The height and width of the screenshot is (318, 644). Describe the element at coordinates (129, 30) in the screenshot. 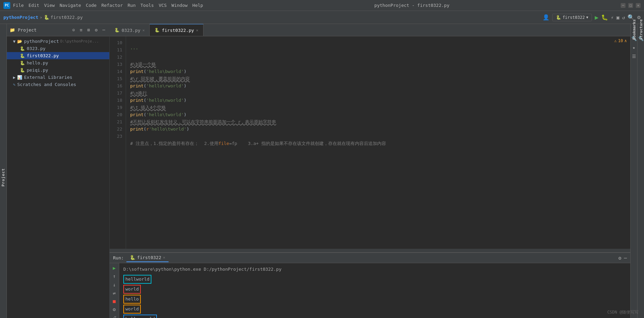

I see `tab-0323: 🐍 0323.py ✕` at that location.